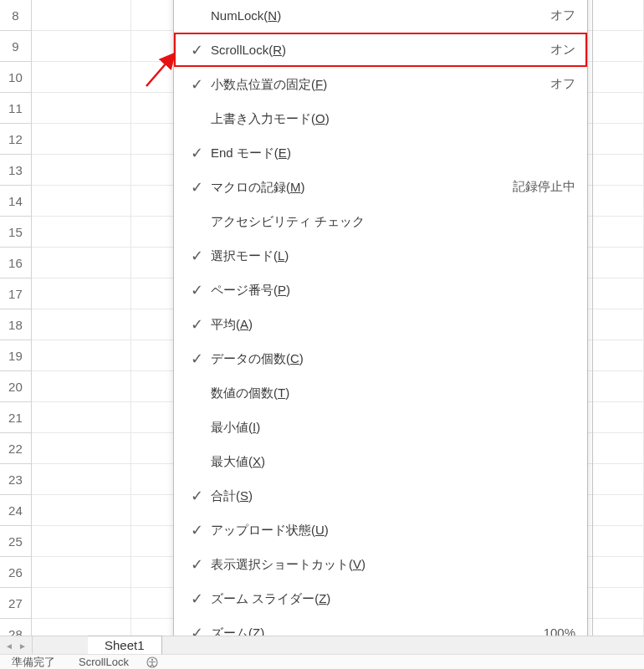  What do you see at coordinates (544, 187) in the screenshot?
I see `menu-item-status: 記録停止中` at bounding box center [544, 187].